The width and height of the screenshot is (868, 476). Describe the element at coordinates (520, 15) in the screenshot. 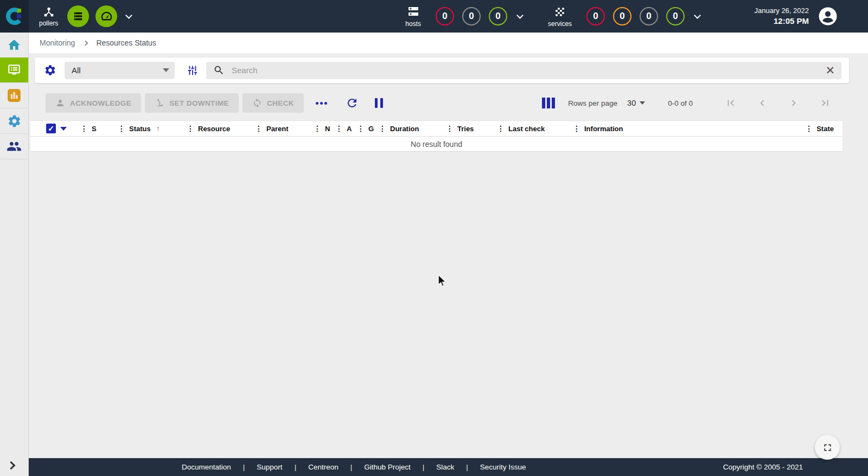

I see `hosts-expand-chevron-icon` at that location.